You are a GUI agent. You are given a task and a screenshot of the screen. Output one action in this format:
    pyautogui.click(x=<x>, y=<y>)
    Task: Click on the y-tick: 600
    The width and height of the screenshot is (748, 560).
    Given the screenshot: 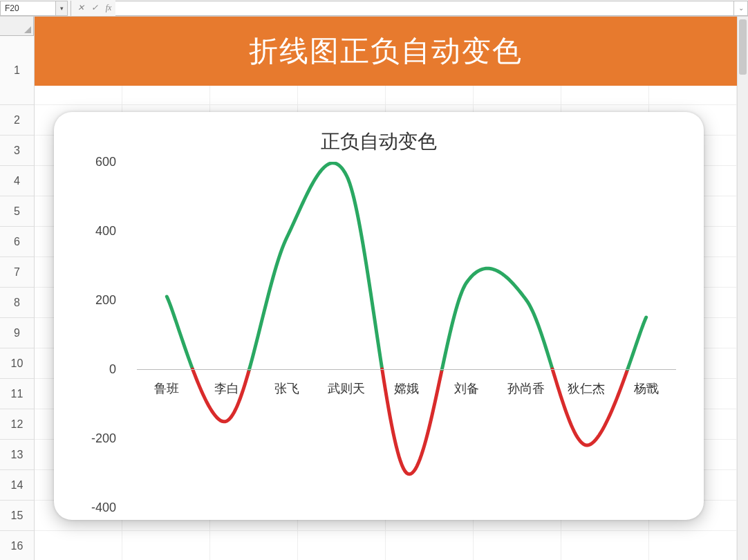 What is the action you would take?
    pyautogui.click(x=95, y=162)
    